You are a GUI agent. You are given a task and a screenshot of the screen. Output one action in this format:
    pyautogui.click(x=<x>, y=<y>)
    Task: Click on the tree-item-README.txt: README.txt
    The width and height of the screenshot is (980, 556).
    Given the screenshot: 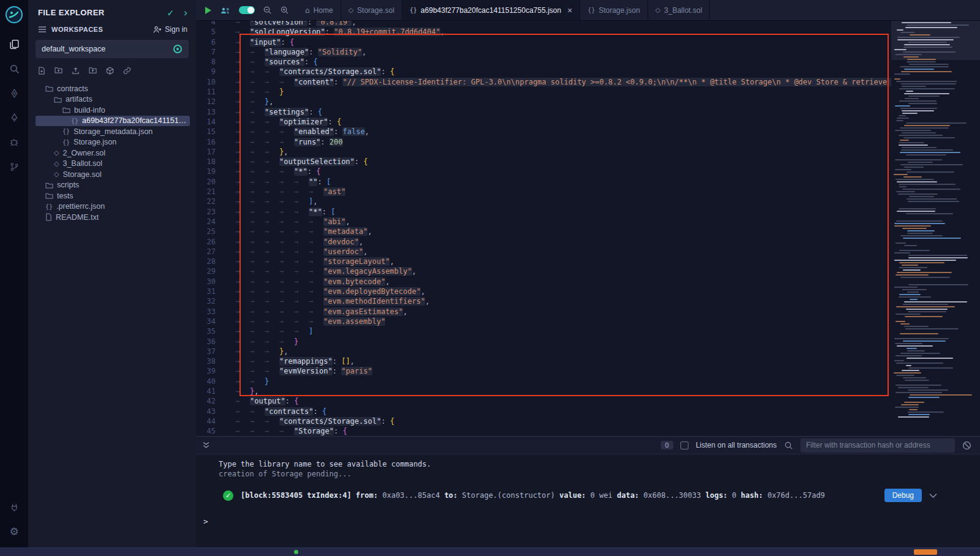 What is the action you would take?
    pyautogui.click(x=113, y=217)
    